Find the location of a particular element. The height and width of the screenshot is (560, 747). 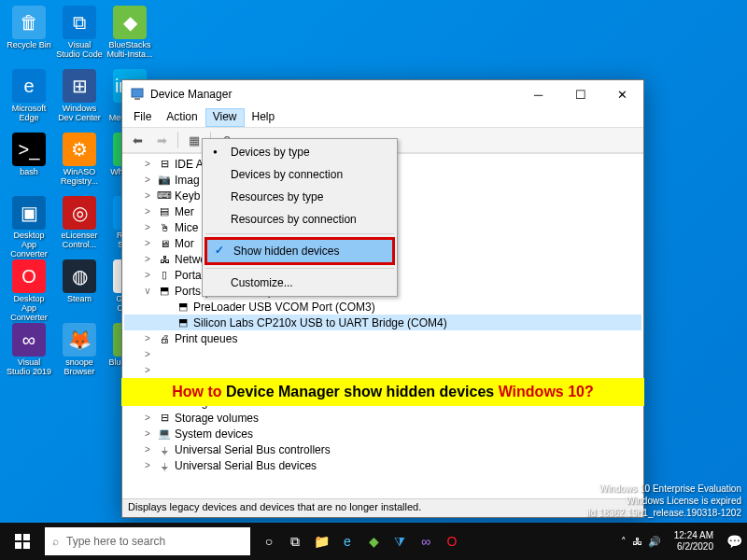

menu-item-resources-by-type: Resources by type is located at coordinates (300, 197).